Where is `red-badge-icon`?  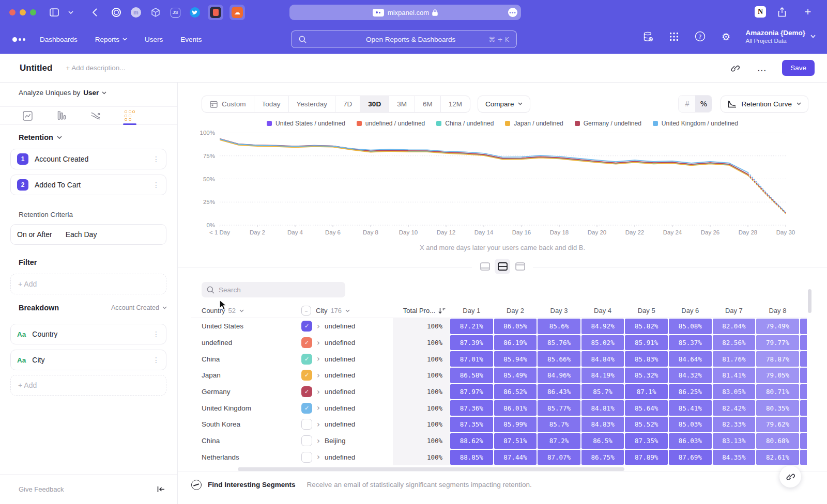
red-badge-icon is located at coordinates (216, 12).